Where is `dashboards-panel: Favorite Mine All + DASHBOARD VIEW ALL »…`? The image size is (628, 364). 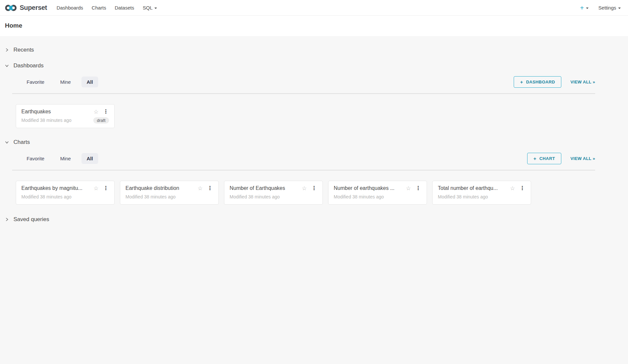
dashboards-panel: Favorite Mine All + DASHBOARD VIEW ALL »… is located at coordinates (303, 102).